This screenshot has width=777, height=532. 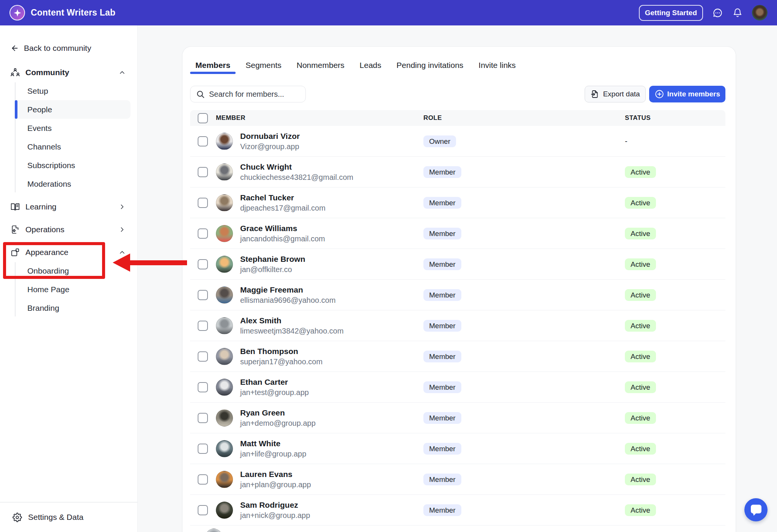 What do you see at coordinates (73, 289) in the screenshot?
I see `sidebar-item-home-page: Home Page` at bounding box center [73, 289].